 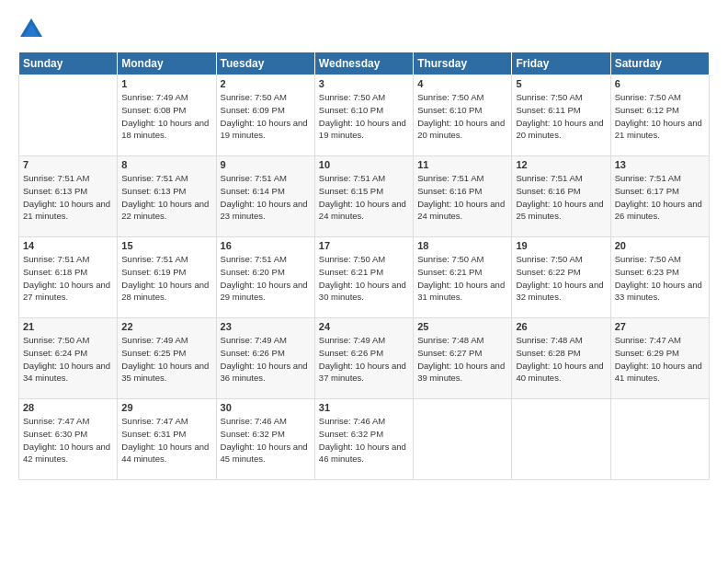 What do you see at coordinates (266, 197) in the screenshot?
I see `day-info: Sunrise: 7:51 AMSunset: 6:14 PMDaylight:…` at bounding box center [266, 197].